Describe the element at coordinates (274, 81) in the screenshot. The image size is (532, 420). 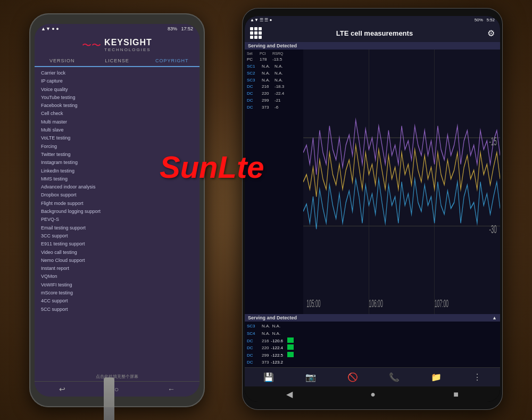
I see `lte-table-row: SC3N.A.N.A.` at that location.